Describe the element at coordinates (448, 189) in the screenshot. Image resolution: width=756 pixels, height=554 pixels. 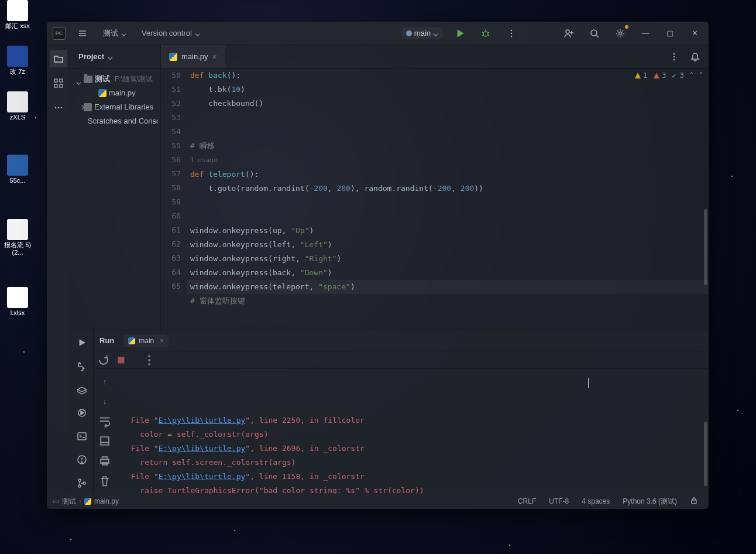
I see `code-line: t.goto(random.randint(-200, 200), random…` at that location.